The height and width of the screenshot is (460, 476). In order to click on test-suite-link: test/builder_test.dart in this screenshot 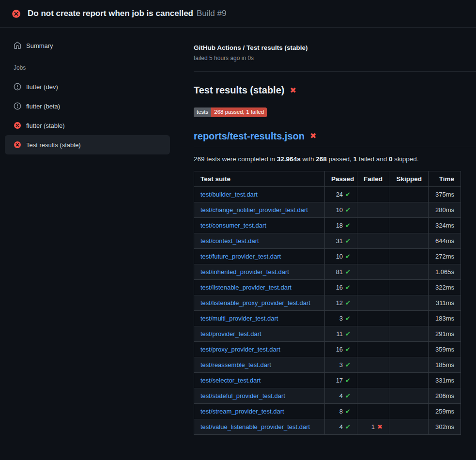, I will do `click(229, 195)`.